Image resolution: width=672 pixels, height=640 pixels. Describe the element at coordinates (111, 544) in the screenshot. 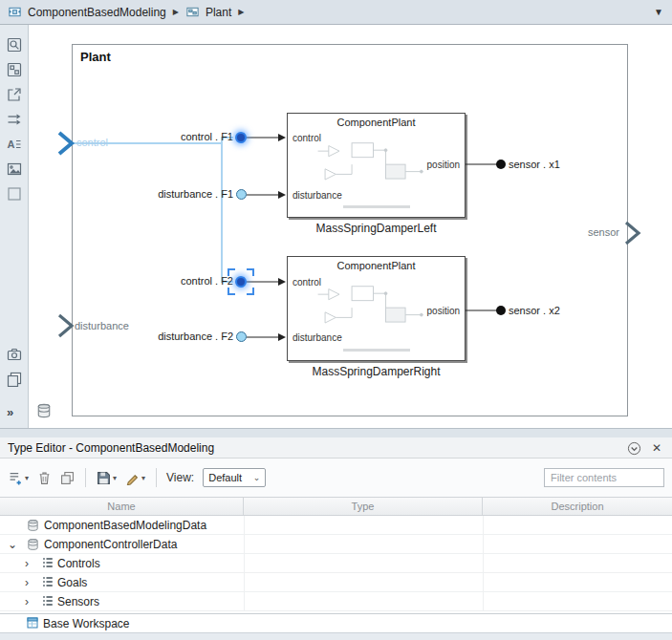

I see `row-name: ComponentControllerData` at that location.